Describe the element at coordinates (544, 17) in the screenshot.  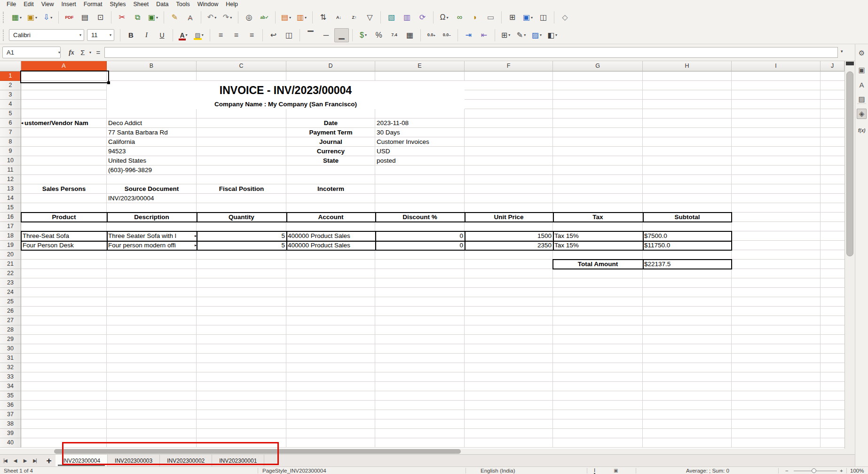
I see `split-window-button: ◫` at that location.